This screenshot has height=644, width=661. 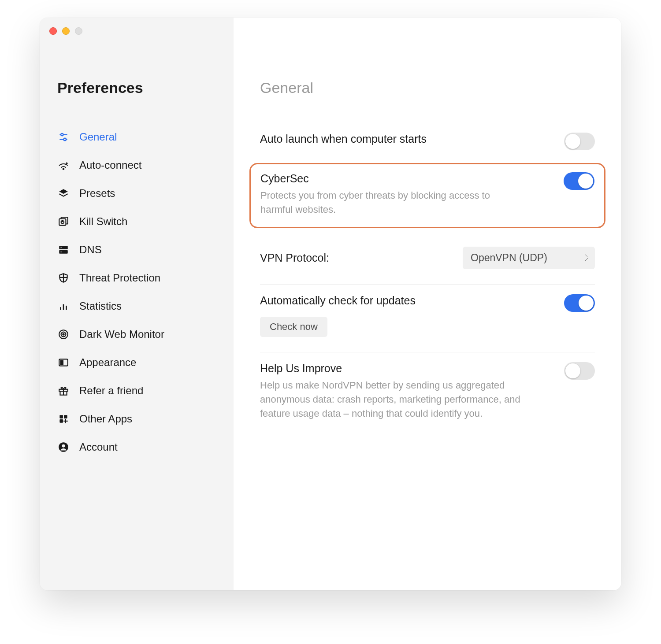 What do you see at coordinates (408, 139) in the screenshot?
I see `autolaunch-title: Auto launch when computer starts` at bounding box center [408, 139].